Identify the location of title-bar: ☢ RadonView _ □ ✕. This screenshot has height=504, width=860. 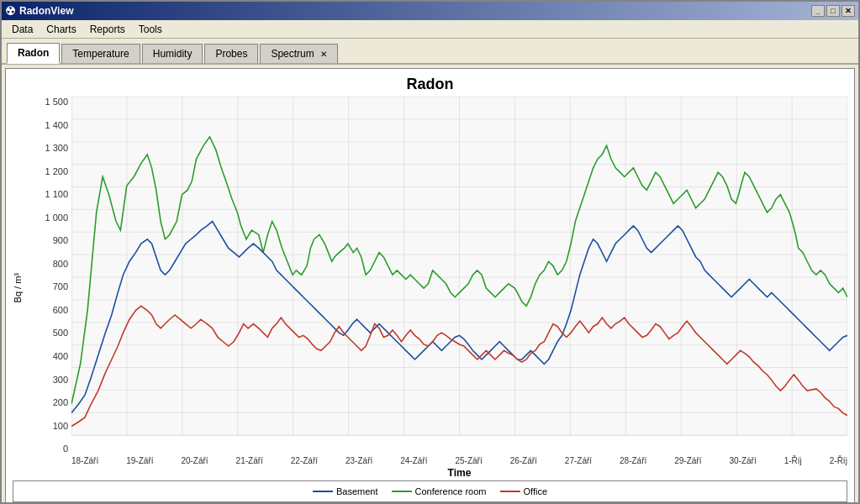
(430, 11).